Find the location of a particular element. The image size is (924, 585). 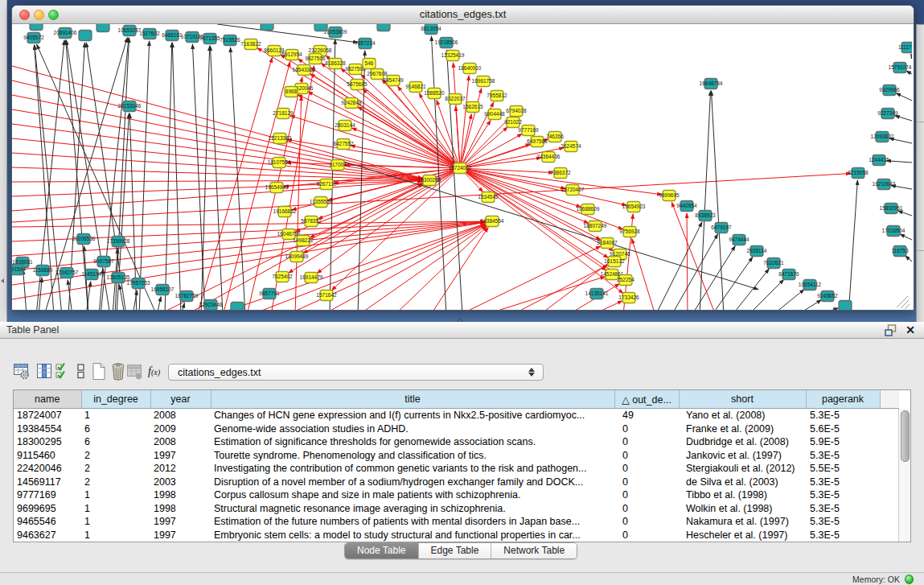

table-cell: Stergiakouli et al. (2012) is located at coordinates (742, 468).